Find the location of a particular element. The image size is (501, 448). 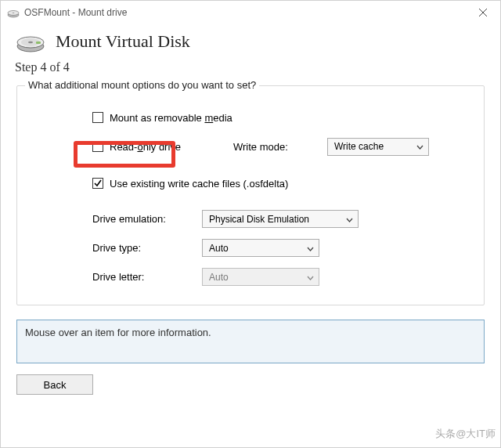

drive-letter-row: Drive letter: Auto is located at coordinates (280, 277).